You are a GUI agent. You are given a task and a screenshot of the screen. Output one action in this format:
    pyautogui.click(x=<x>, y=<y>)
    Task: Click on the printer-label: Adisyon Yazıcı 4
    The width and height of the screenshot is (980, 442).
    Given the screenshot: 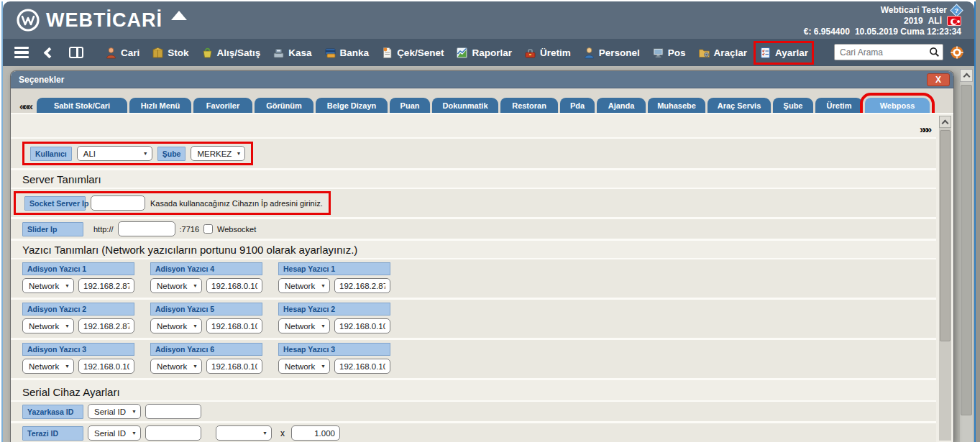 What is the action you would take?
    pyautogui.click(x=206, y=269)
    